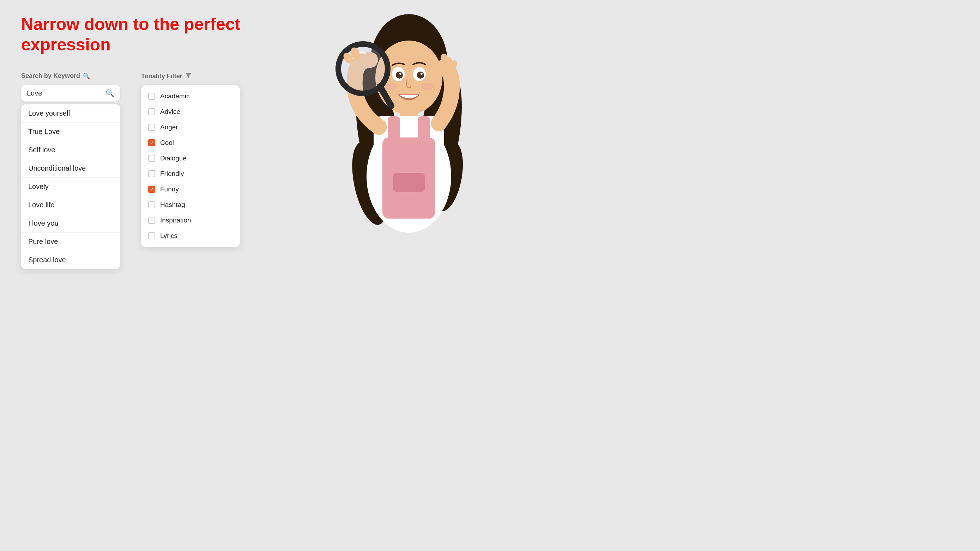 The image size is (980, 551). I want to click on search-submit-icon: 🔍, so click(110, 93).